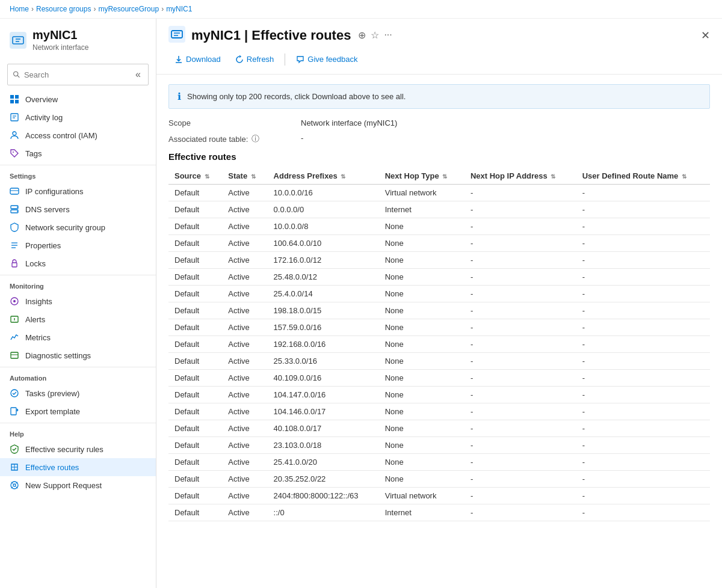 The image size is (722, 588). What do you see at coordinates (244, 328) in the screenshot?
I see `cell-8-1: Active` at bounding box center [244, 328].